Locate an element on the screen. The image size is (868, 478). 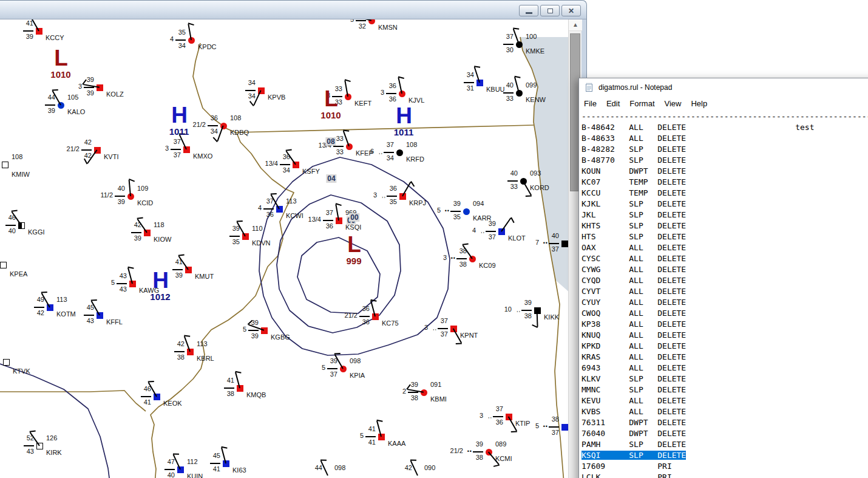
rule-line-KPKD: KPKD ALL DELETE is located at coordinates (725, 346).